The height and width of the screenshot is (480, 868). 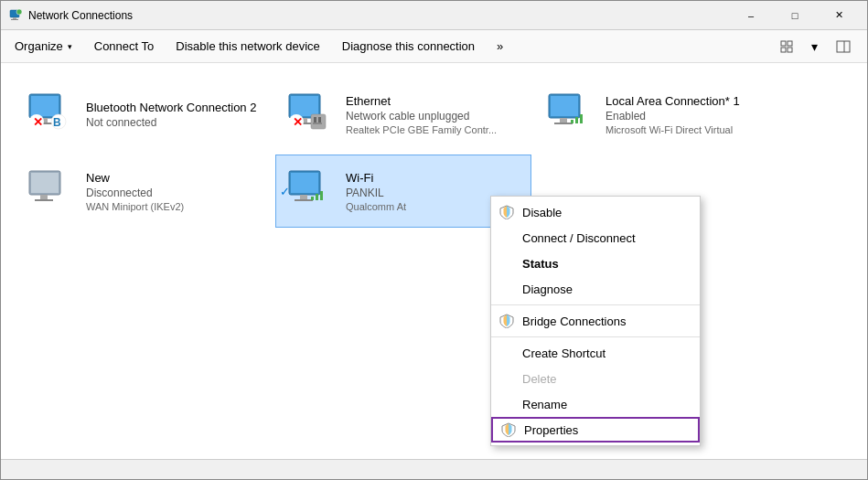 I want to click on network-item-new: New Disconnected WAN Miniport (IKEv2), so click(x=144, y=191).